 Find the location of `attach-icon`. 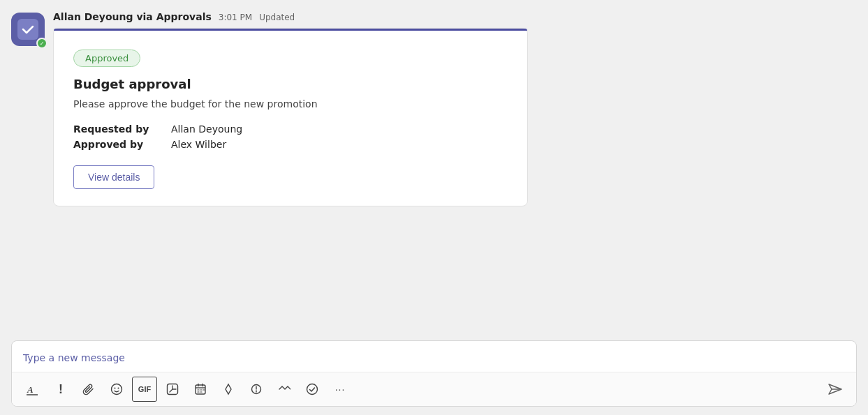

attach-icon is located at coordinates (89, 389).